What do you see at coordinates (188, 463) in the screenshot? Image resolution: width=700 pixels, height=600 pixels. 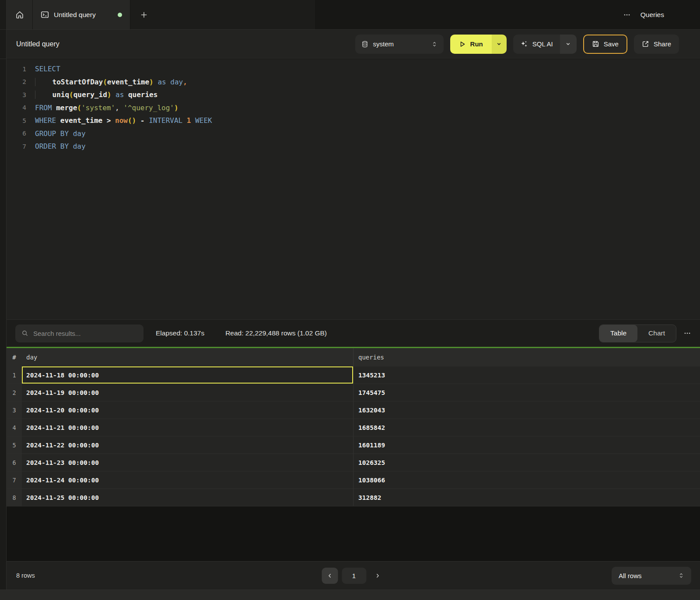 I see `cell-day: 2024-11-23 00:00:00` at bounding box center [188, 463].